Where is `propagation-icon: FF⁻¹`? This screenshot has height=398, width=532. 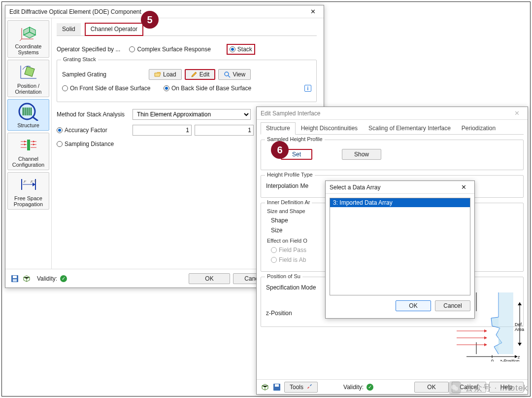 propagation-icon: FF⁻¹ is located at coordinates (29, 184).